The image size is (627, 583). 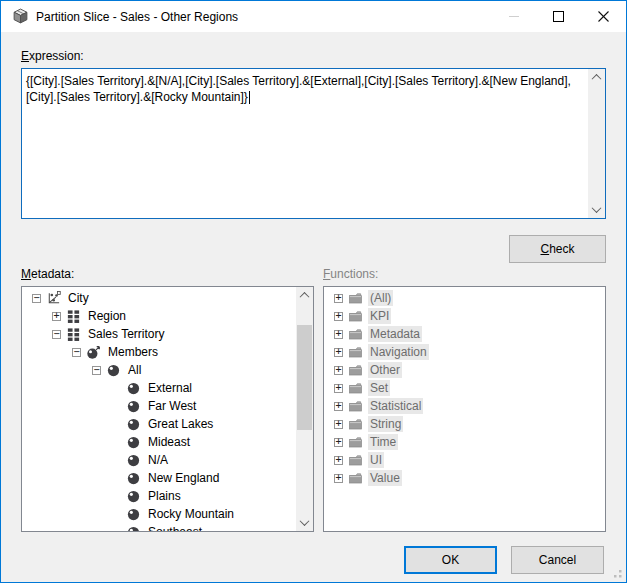 What do you see at coordinates (464, 370) in the screenshot?
I see `tree-item-other: +Other` at bounding box center [464, 370].